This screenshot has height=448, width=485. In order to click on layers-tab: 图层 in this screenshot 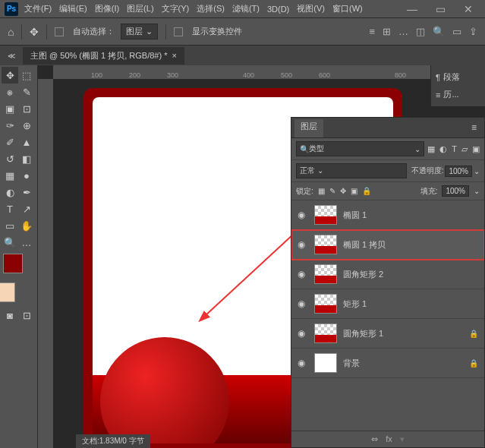, I will do `click(309, 128)`.